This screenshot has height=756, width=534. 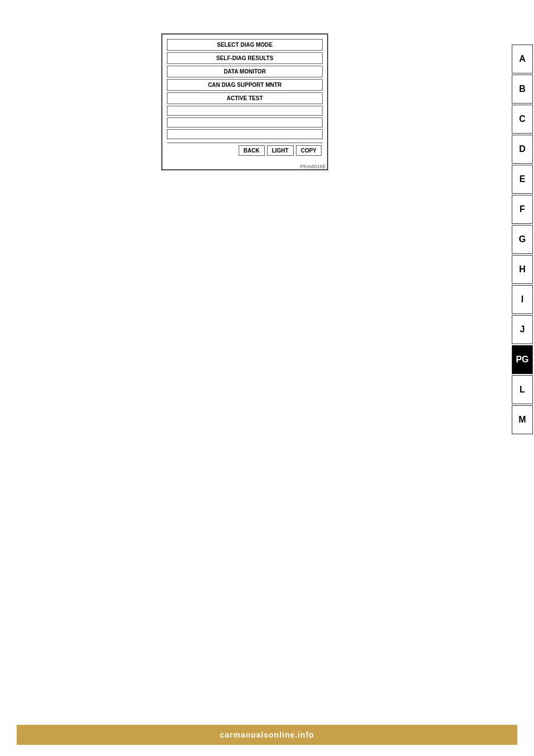 What do you see at coordinates (245, 85) in the screenshot?
I see `diag-menu-can-diag: CAN DIAG SUPPORT MNTR` at bounding box center [245, 85].